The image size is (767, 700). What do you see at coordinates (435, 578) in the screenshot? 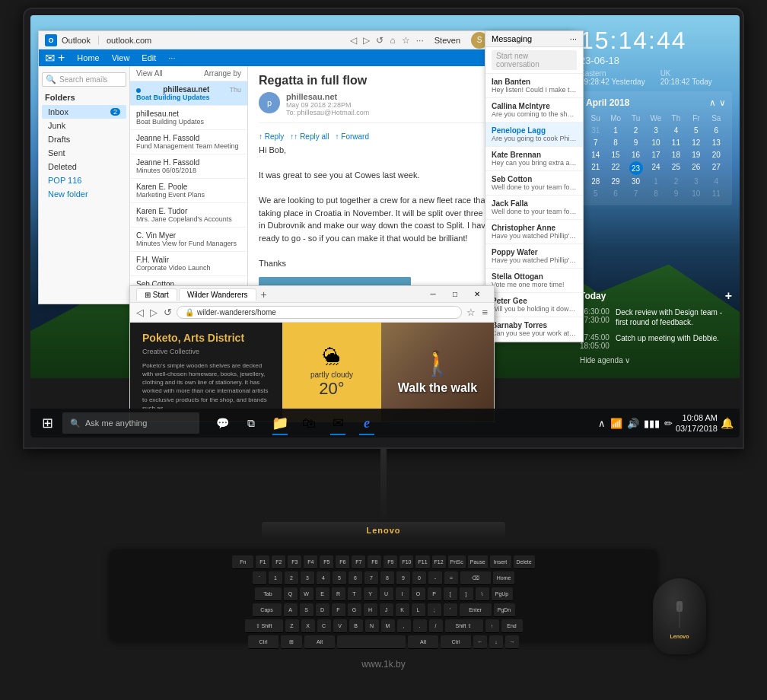
I see `key-minus: -` at bounding box center [435, 578].